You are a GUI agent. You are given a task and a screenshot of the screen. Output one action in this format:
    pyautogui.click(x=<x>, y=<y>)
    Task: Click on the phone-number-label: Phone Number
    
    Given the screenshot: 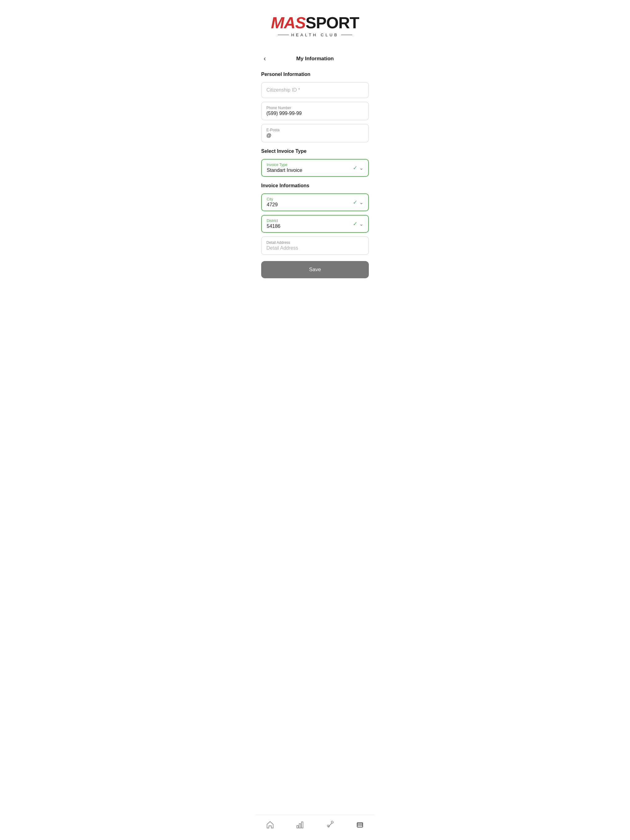 What is the action you would take?
    pyautogui.click(x=315, y=108)
    